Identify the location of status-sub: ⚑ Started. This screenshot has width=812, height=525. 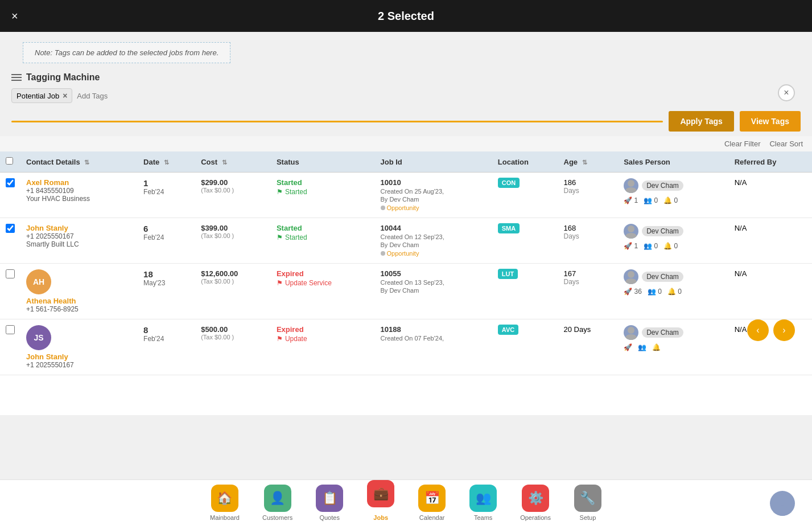
(323, 192).